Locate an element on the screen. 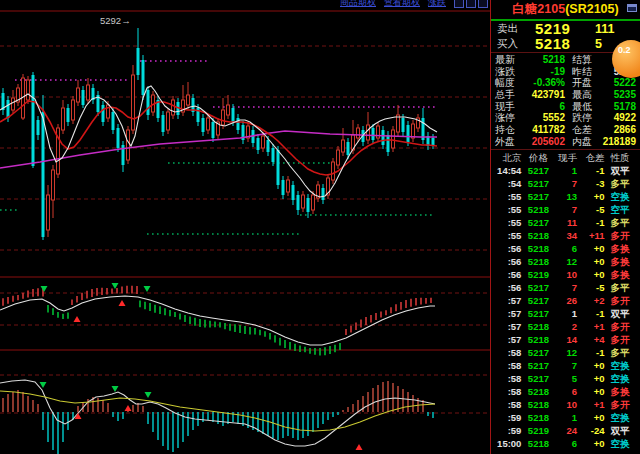  tape-cell: 11 is located at coordinates (566, 222).